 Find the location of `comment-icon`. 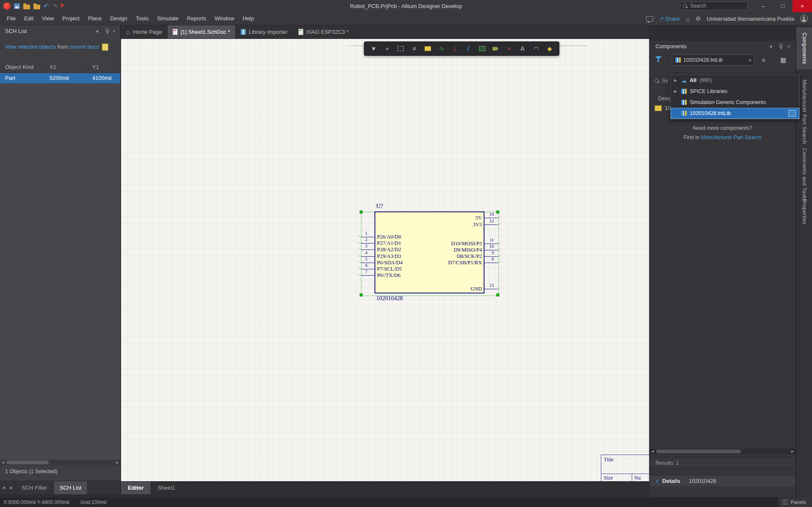

comment-icon is located at coordinates (650, 19).